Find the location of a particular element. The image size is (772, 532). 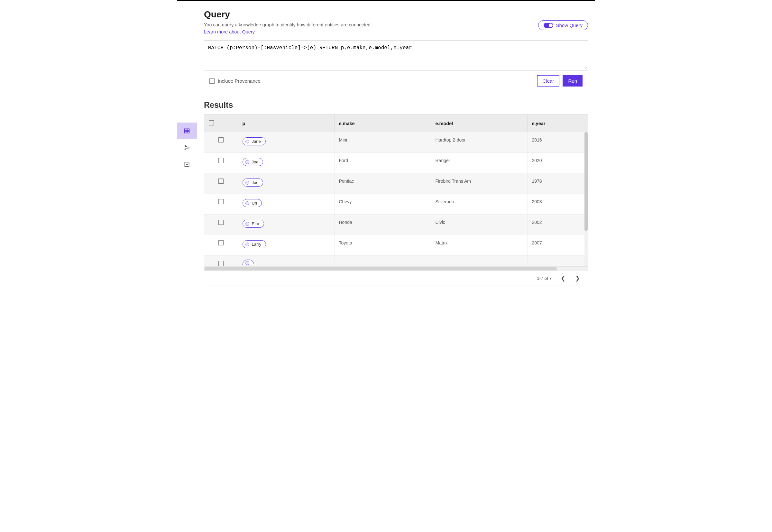

cell-year: 2016 is located at coordinates (557, 143).